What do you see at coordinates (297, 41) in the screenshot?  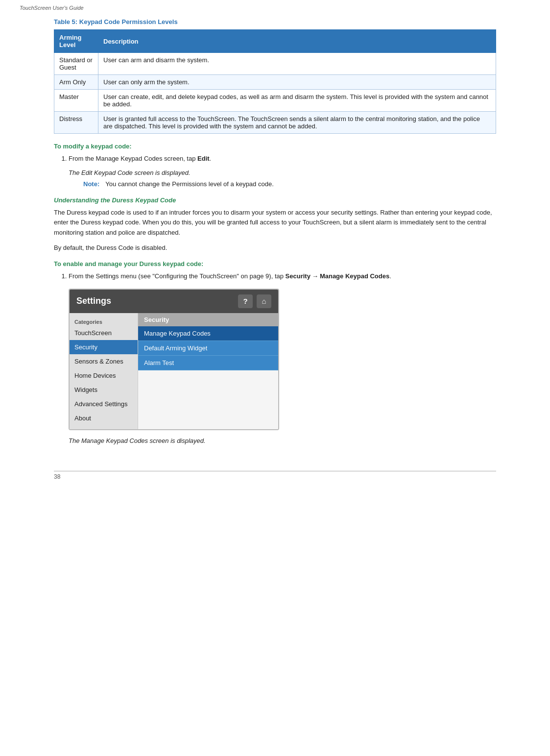 I see `col-desc-header: Description` at bounding box center [297, 41].